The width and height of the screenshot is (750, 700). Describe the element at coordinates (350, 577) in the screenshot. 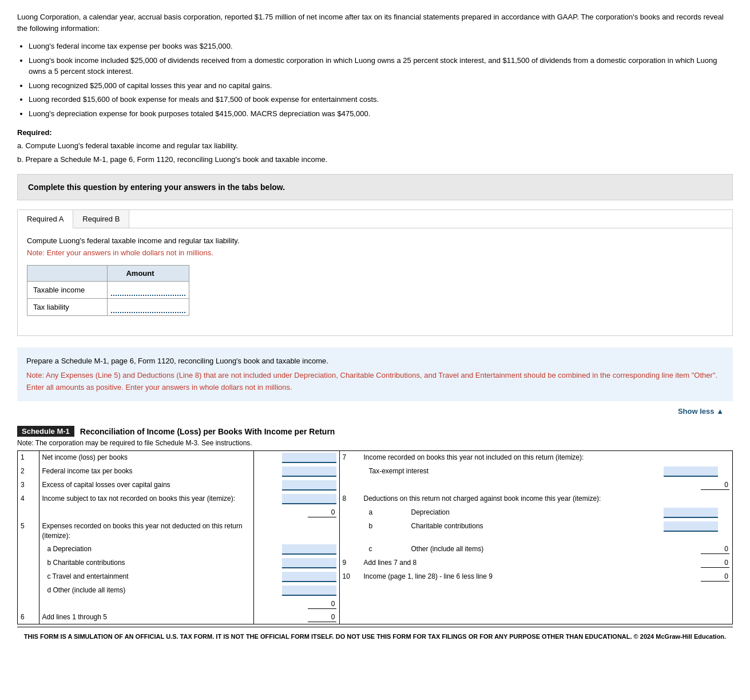

I see `row10-num: 10` at that location.